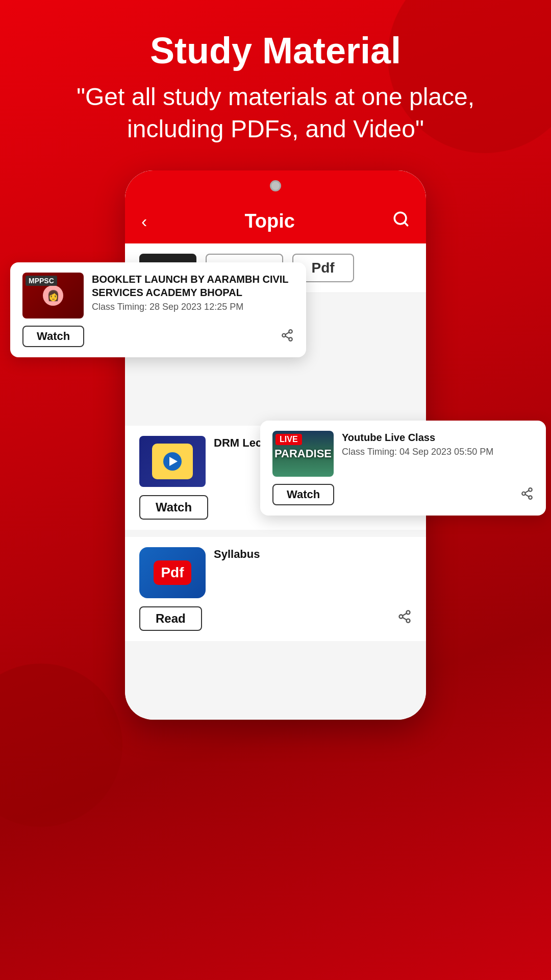 The height and width of the screenshot is (980, 551). Describe the element at coordinates (144, 222) in the screenshot. I see `back-button: ‹` at that location.